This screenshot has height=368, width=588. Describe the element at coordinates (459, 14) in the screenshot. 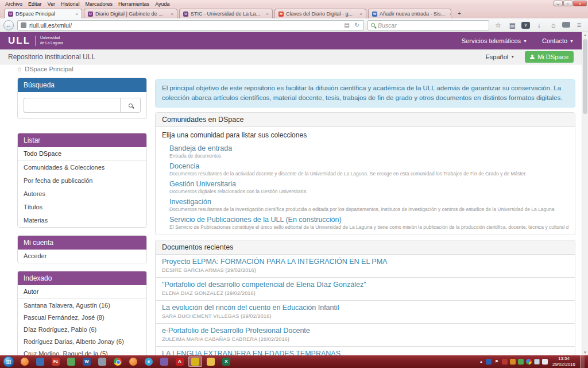

I see `new-tab-button: +` at that location.